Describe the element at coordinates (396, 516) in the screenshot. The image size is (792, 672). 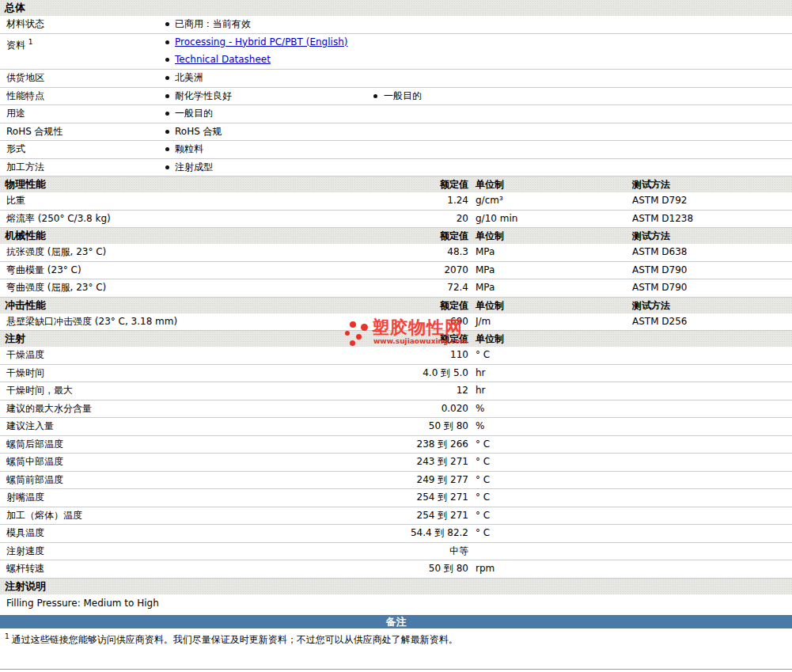
I see `row-melt-temp: 加工（熔体）温度 254 到 271 ° C` at that location.